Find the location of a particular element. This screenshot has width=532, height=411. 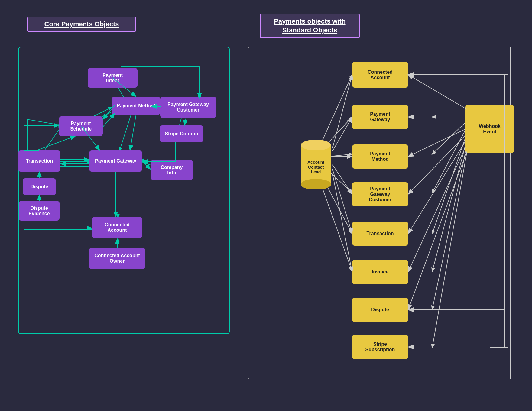

payment-gateway-left-label: Payment Gateway is located at coordinates (115, 161).